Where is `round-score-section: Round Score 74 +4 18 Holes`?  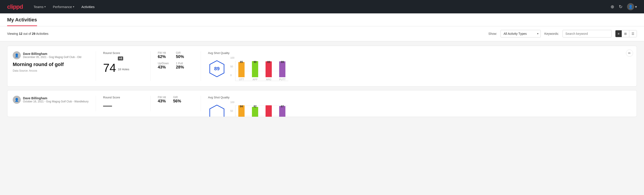
round-score-section: Round Score 74 +4 18 Holes is located at coordinates (123, 62).